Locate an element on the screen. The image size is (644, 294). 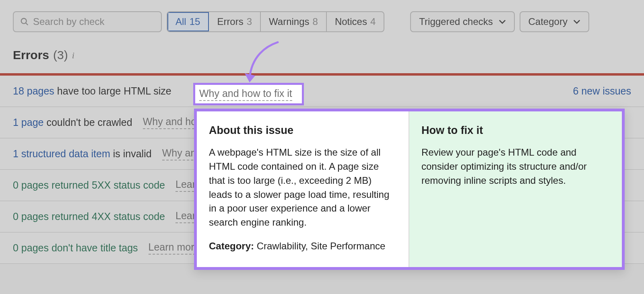
tab-errors-count: 3 is located at coordinates (250, 22).